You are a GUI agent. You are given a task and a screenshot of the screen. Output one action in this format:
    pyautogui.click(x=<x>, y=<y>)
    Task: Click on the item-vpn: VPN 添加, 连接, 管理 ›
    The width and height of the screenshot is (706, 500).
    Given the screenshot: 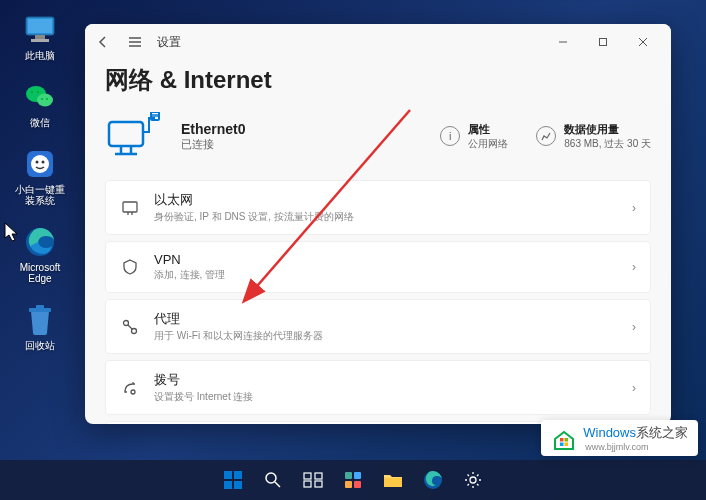 What is the action you would take?
    pyautogui.click(x=378, y=267)
    